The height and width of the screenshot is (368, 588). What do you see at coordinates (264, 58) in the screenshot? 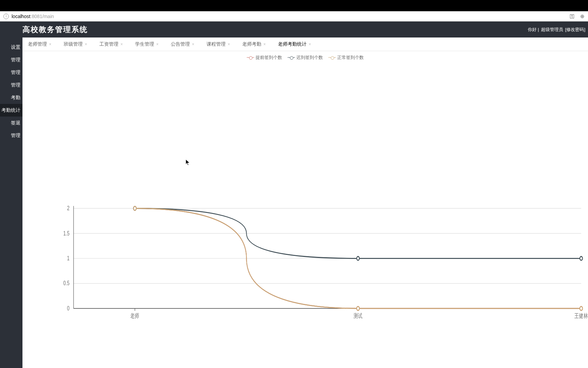
I see `legend-item: 提前签到个数` at bounding box center [264, 58].